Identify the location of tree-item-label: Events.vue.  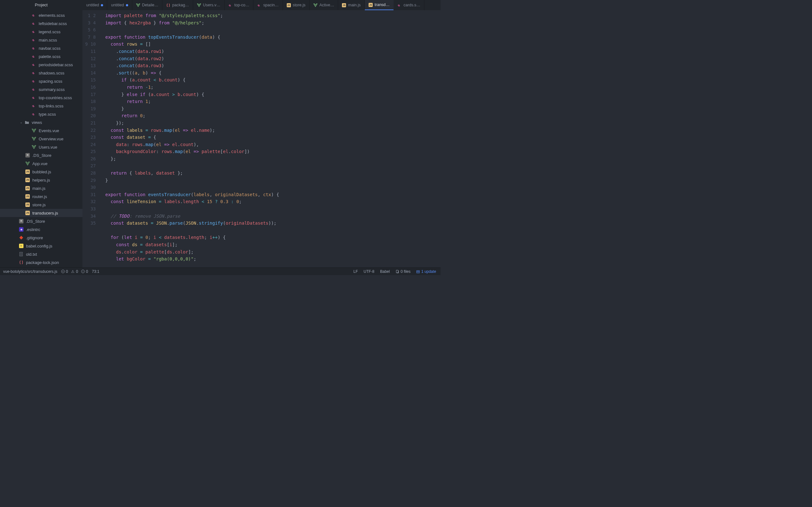
(49, 131).